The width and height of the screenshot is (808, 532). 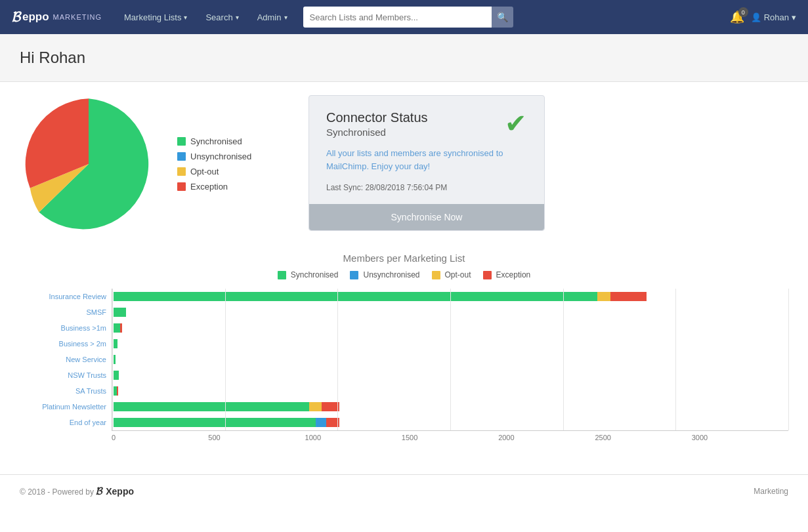 I want to click on notifications-bell: 🔔 0, so click(x=737, y=17).